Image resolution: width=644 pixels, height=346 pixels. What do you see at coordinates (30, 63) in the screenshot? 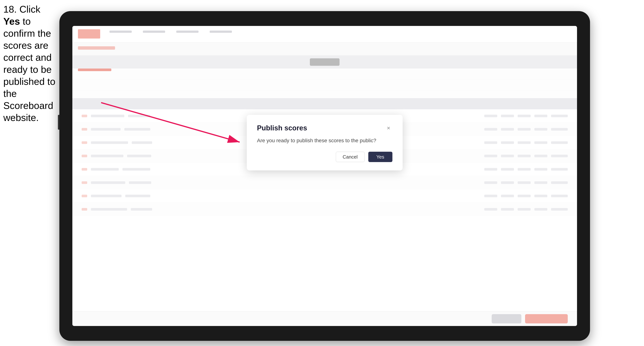
I see `instruction-text: 18. Click Yes to confirm the scores are …` at bounding box center [30, 63].